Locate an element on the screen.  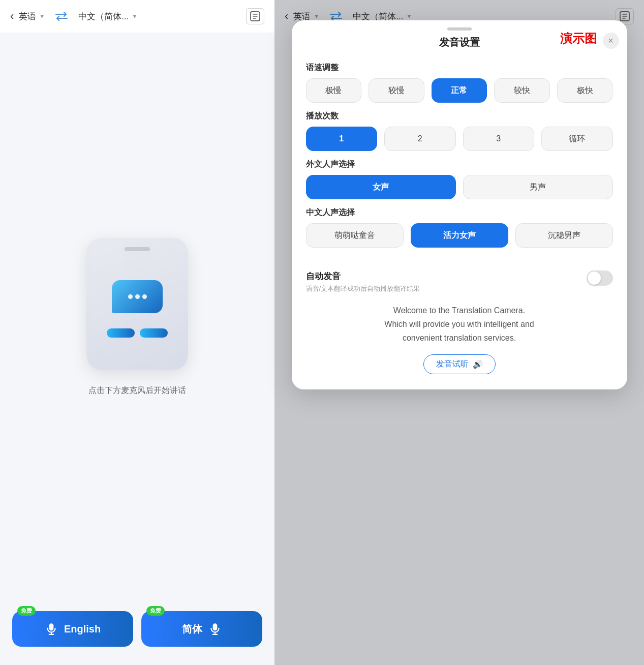
swap-icon is located at coordinates (62, 16).